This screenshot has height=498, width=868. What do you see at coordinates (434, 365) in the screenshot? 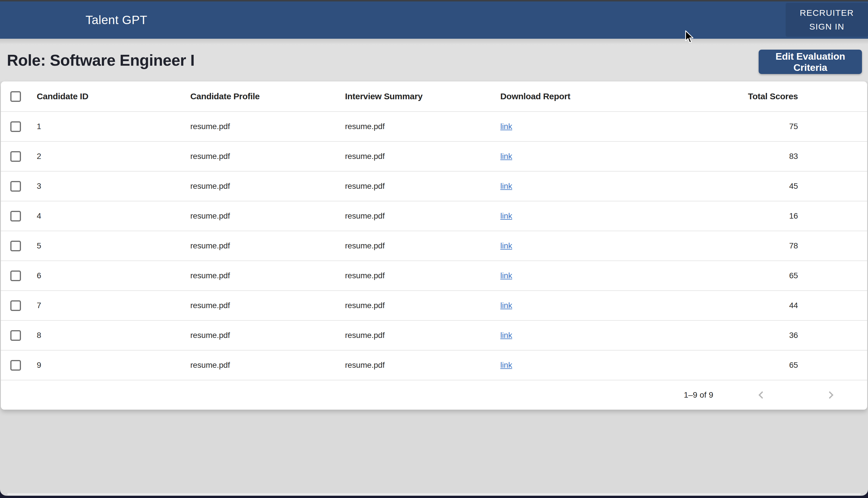
I see `table-row: 9 resume.pdf resume.pdf link 65` at bounding box center [434, 365].